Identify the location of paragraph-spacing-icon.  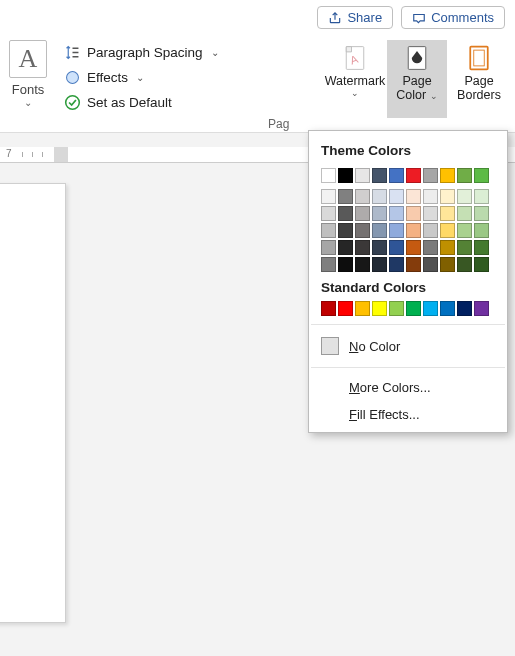
(72, 52).